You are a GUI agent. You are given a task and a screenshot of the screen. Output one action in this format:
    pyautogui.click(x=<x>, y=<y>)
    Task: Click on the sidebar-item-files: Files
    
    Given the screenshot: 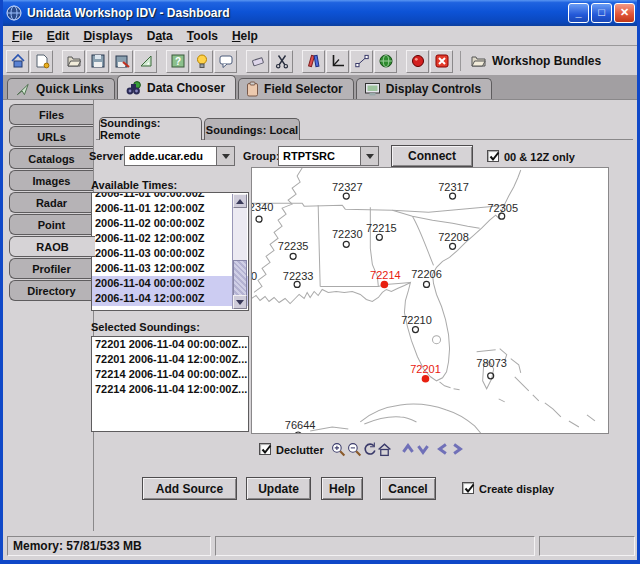 What is the action you would take?
    pyautogui.click(x=51, y=114)
    